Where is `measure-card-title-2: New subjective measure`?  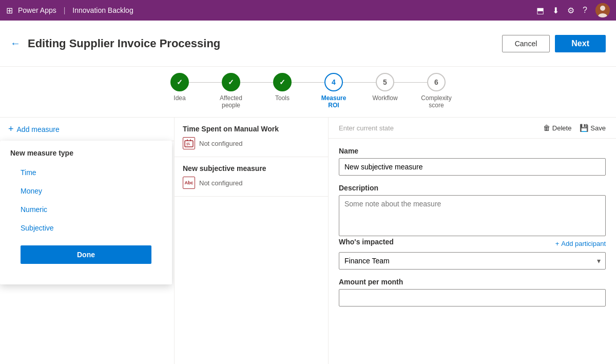
measure-card-title-2: New subjective measure is located at coordinates (252, 168).